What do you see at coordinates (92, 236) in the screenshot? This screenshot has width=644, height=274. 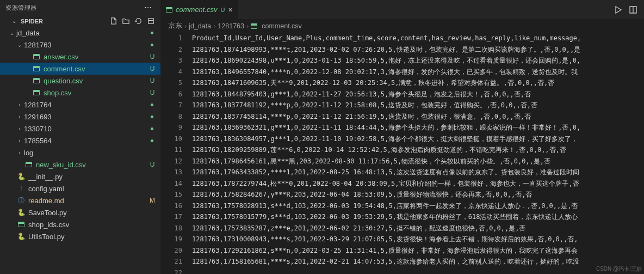 I see `item-label: UtilsTool.py` at bounding box center [92, 236].